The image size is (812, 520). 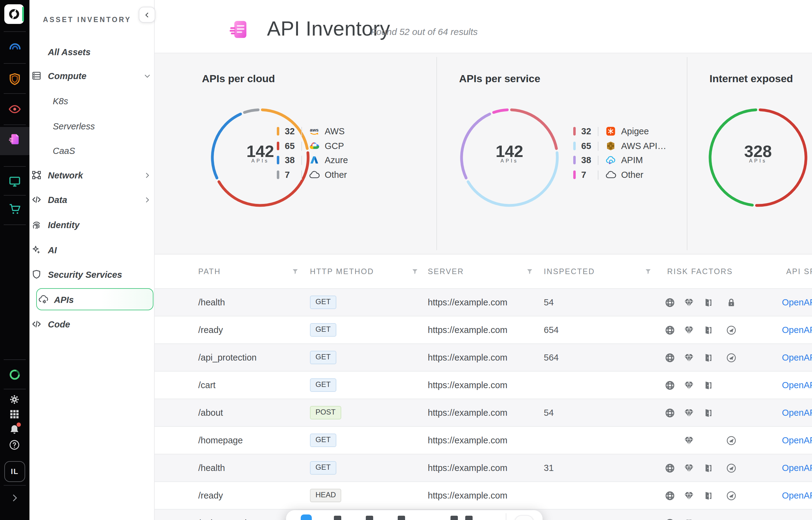 What do you see at coordinates (36, 274) in the screenshot?
I see `security-shield-icon` at bounding box center [36, 274].